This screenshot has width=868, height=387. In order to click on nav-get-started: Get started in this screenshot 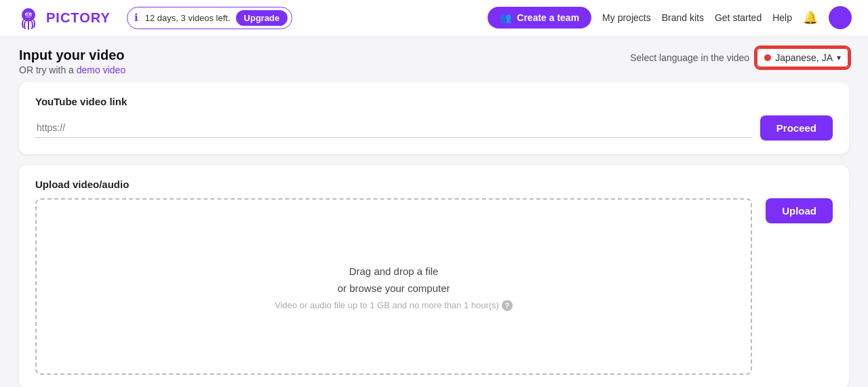, I will do `click(738, 18)`.